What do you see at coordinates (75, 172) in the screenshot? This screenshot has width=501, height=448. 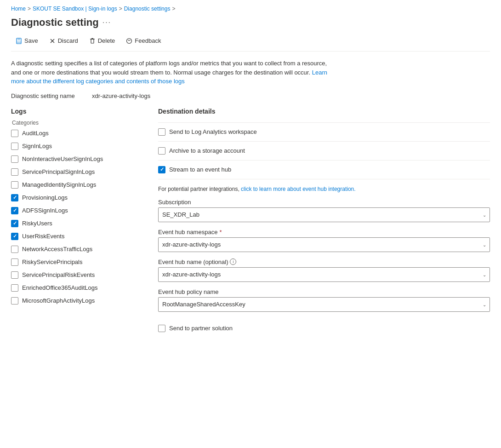 I see `log-checkbox-item-serviceprincipal: ServicePrincipalSignInLogs` at bounding box center [75, 172].